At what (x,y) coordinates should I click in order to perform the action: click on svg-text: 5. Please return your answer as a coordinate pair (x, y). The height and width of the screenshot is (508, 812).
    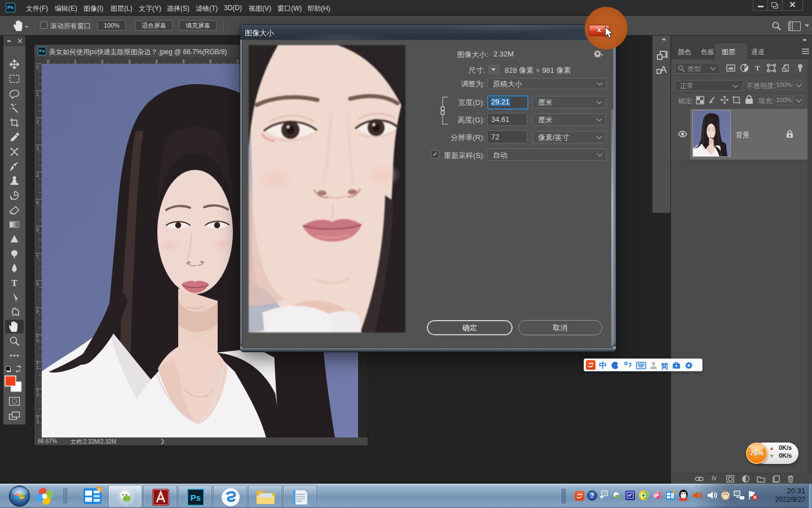
    Looking at the image, I should click on (37, 203).